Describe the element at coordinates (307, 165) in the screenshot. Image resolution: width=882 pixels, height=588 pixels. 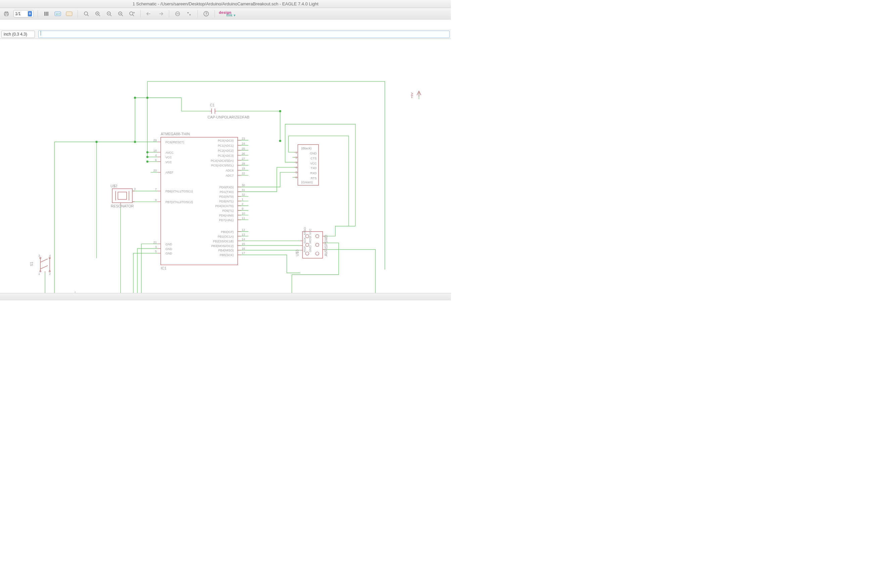
I see `component-ftdi-header: (Black) (Green) GND CTS VCC TXD RXD RTS …` at that location.